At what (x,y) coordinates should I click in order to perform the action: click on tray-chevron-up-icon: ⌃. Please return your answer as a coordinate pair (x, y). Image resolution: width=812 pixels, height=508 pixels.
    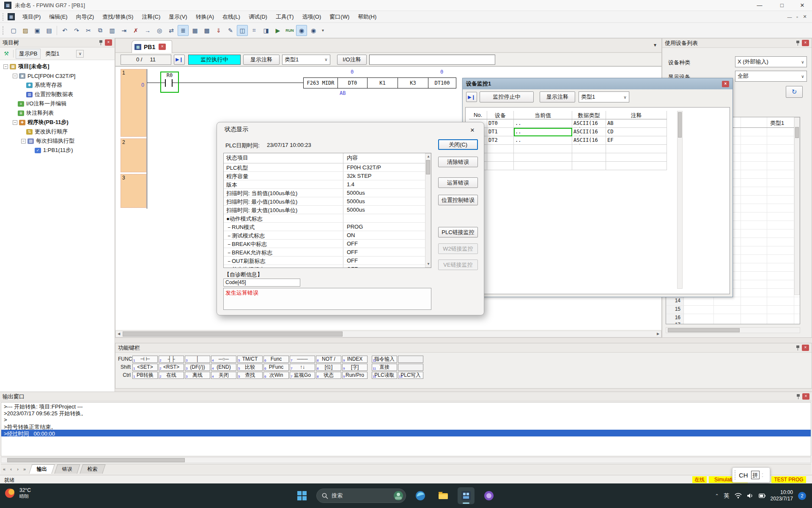
    Looking at the image, I should click on (716, 496).